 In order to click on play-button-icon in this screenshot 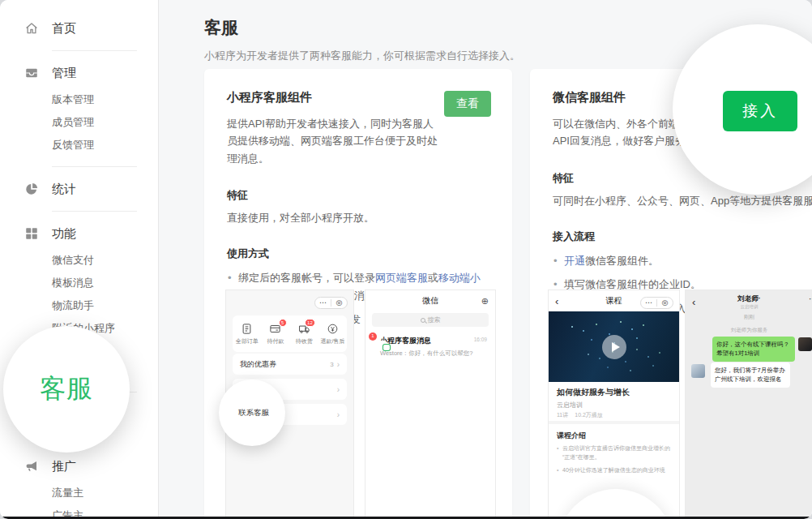, I will do `click(614, 347)`.